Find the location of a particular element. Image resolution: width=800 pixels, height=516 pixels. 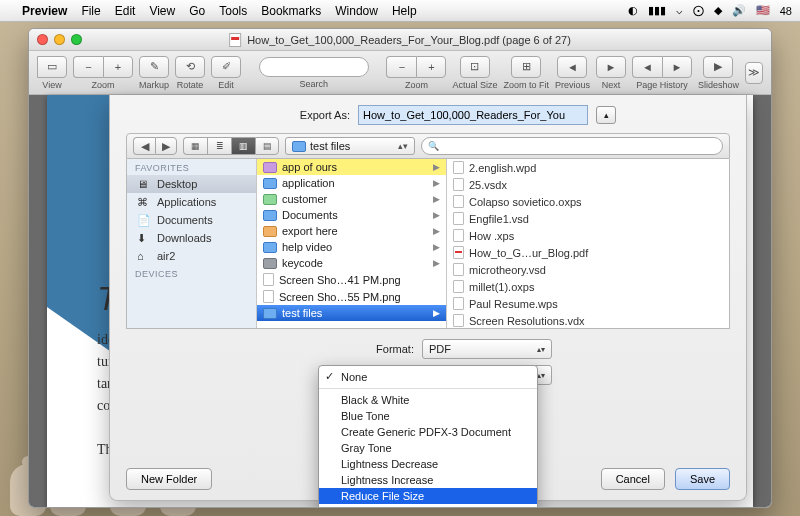

folder-item: application▶ is located at coordinates (352, 183).